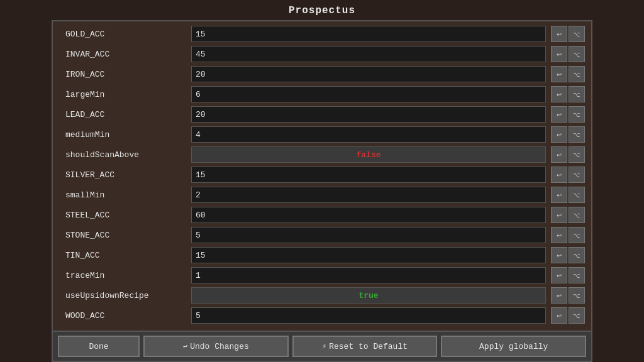 This screenshot has height=362, width=644. What do you see at coordinates (322, 295) in the screenshot?
I see `table-row: useUpsidownRecipe↩⌥` at bounding box center [322, 295].